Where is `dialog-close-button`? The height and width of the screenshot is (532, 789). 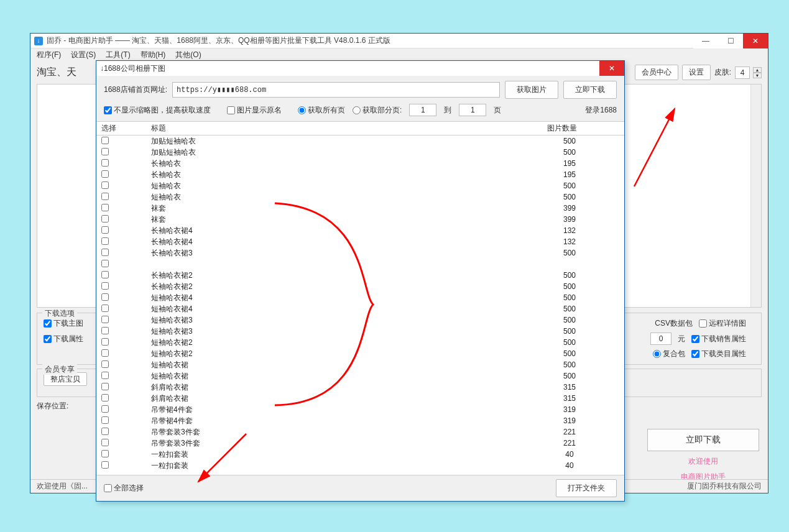
dialog-close-button is located at coordinates (612, 68).